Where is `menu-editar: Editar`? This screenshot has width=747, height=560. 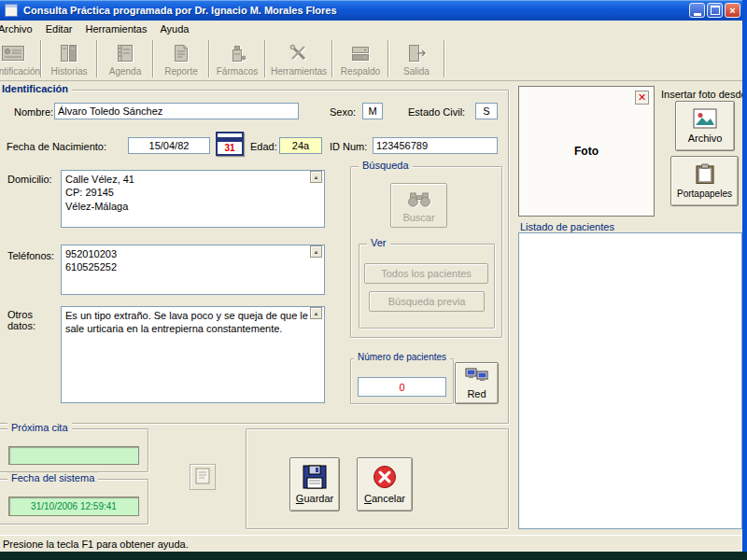
menu-editar: Editar is located at coordinates (60, 29).